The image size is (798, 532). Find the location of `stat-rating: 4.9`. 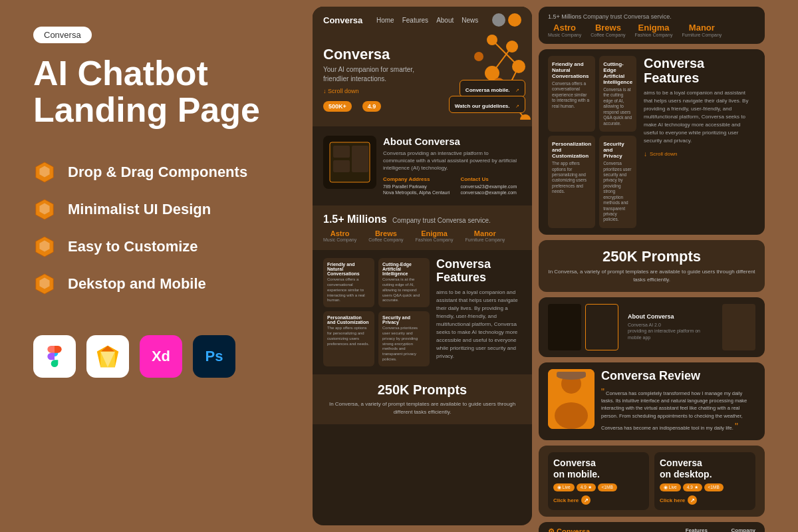

stat-rating: 4.9 is located at coordinates (372, 106).